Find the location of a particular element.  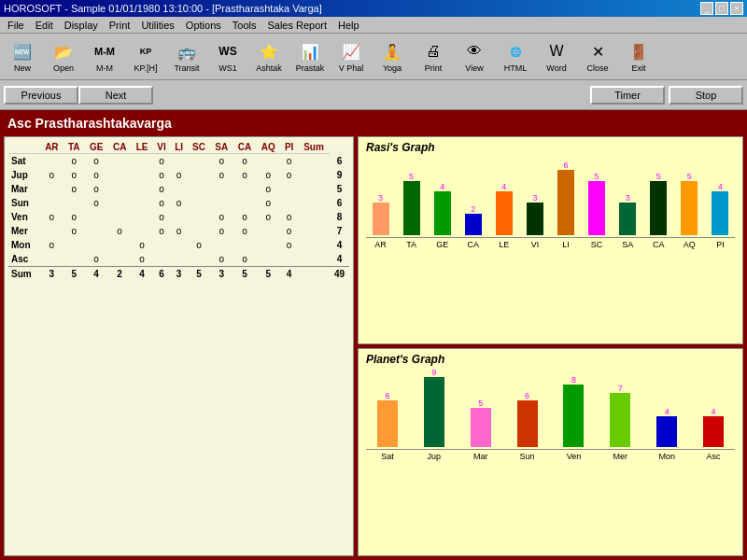

open-button: 📂 Open is located at coordinates (63, 57).